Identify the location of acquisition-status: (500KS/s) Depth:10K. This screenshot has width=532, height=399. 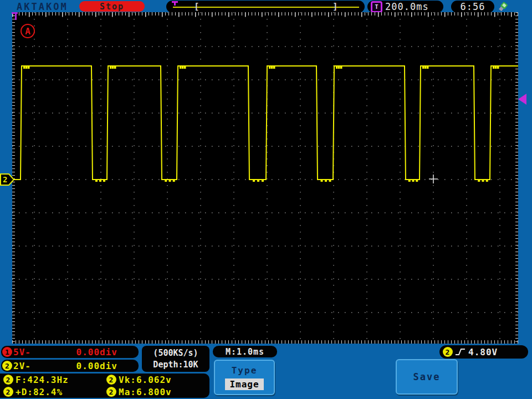
(176, 359).